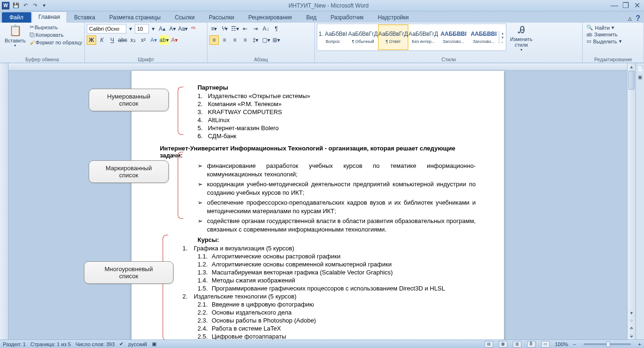 The width and height of the screenshot is (644, 348). I want to click on tab-mailings: Рассылки, so click(222, 17).